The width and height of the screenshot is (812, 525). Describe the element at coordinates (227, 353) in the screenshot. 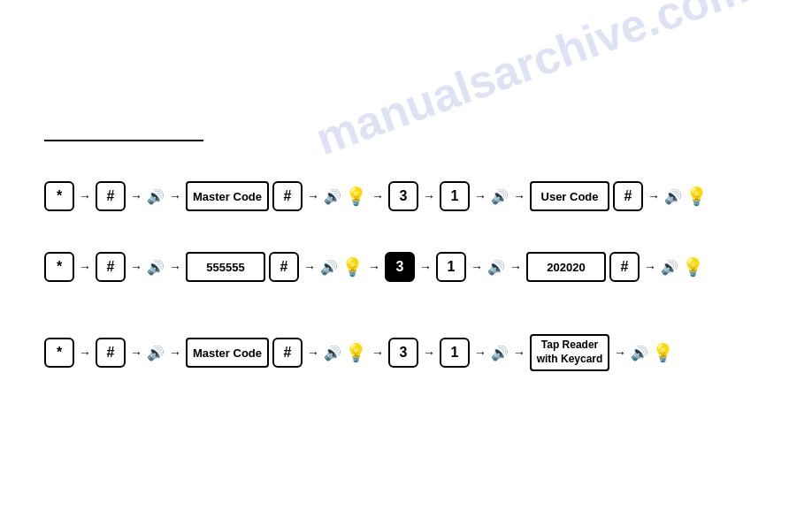

I see `master-code-label-3: Master Code` at that location.